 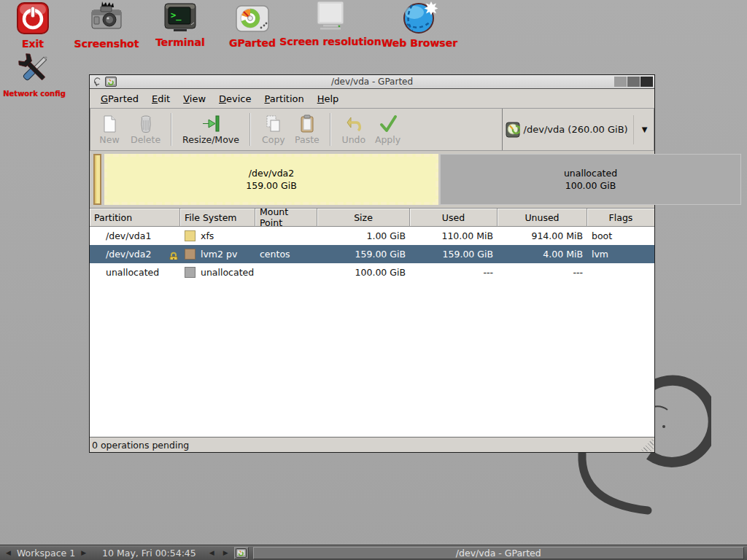 I want to click on desktop-icon-label: Screen resolution, so click(x=330, y=42).